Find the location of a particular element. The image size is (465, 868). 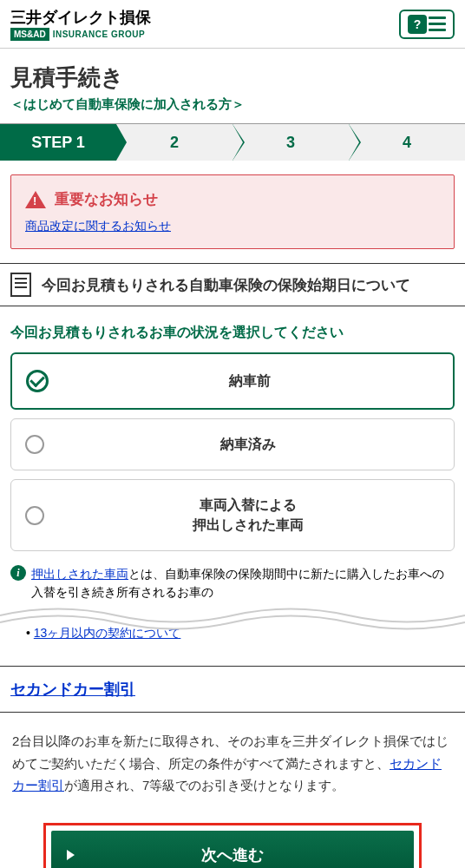

progress-bar: STEP 1 2 3 4 is located at coordinates (232, 142).